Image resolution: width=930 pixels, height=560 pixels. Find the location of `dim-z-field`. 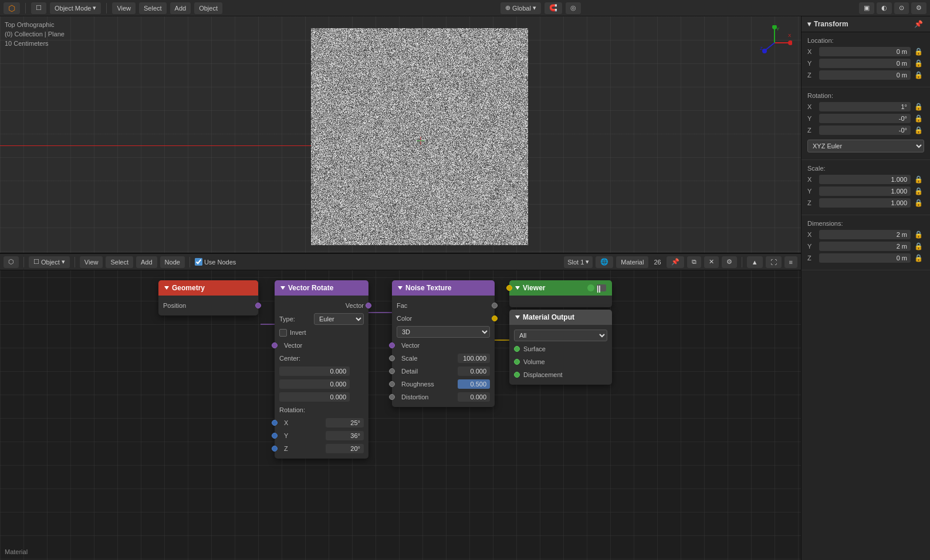

dim-z-field is located at coordinates (865, 258).